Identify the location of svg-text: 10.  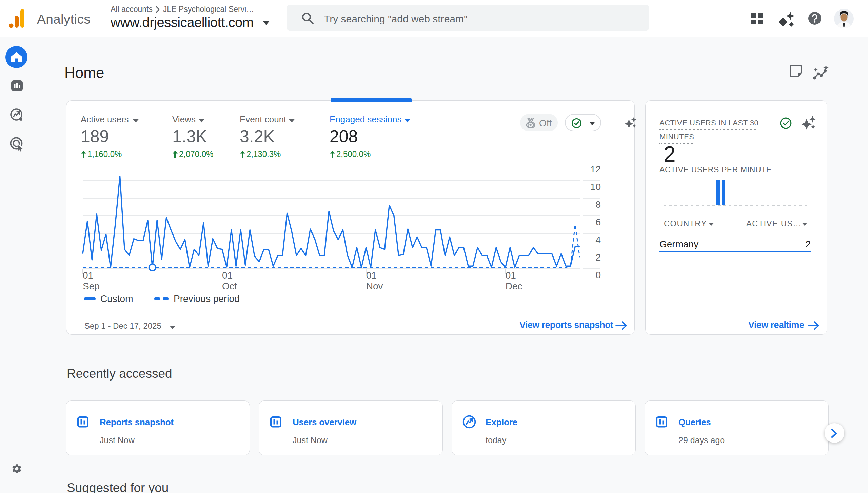
(595, 187).